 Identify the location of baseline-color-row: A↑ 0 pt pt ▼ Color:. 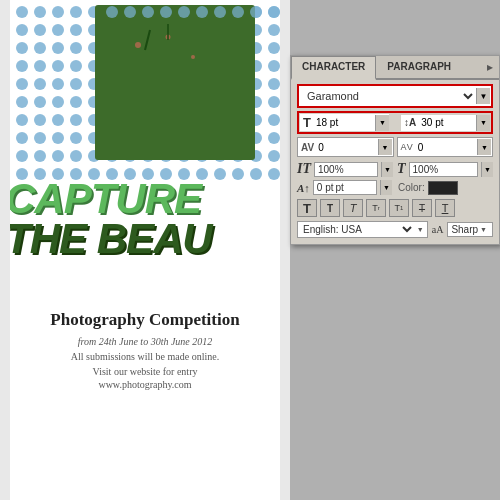
(395, 188).